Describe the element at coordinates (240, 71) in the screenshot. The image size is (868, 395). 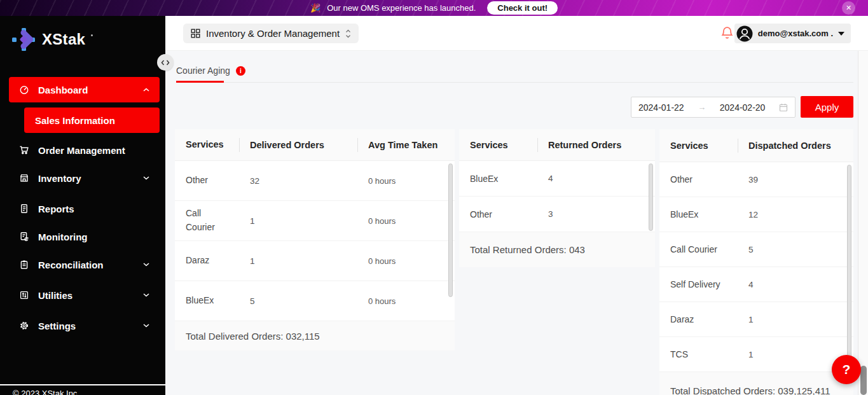
I see `info-icon` at that location.